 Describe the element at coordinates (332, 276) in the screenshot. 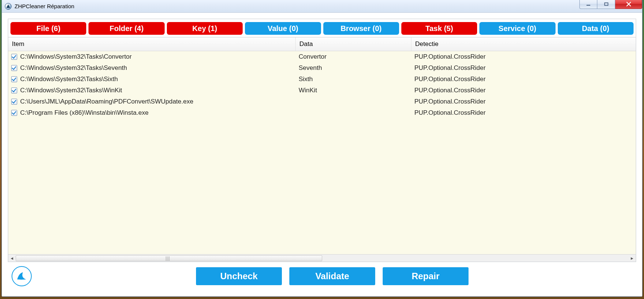

I see `validate-button: Validate` at that location.